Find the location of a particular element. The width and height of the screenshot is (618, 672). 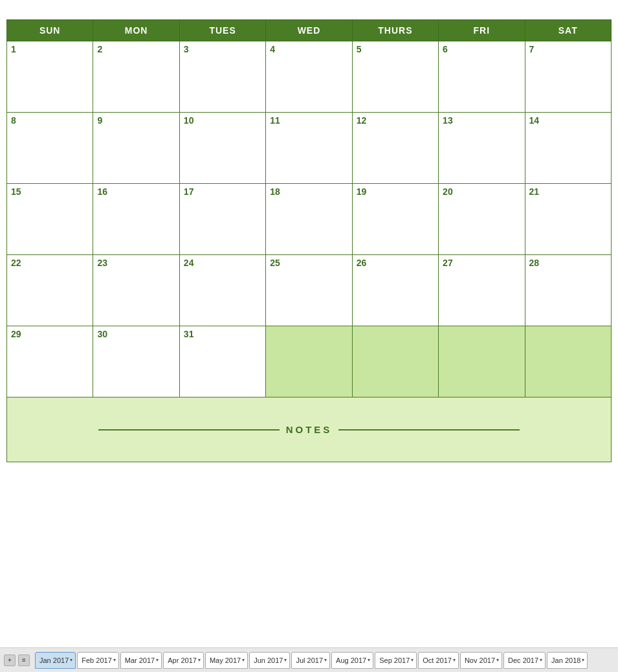

calendar-cell: 15 is located at coordinates (50, 219).